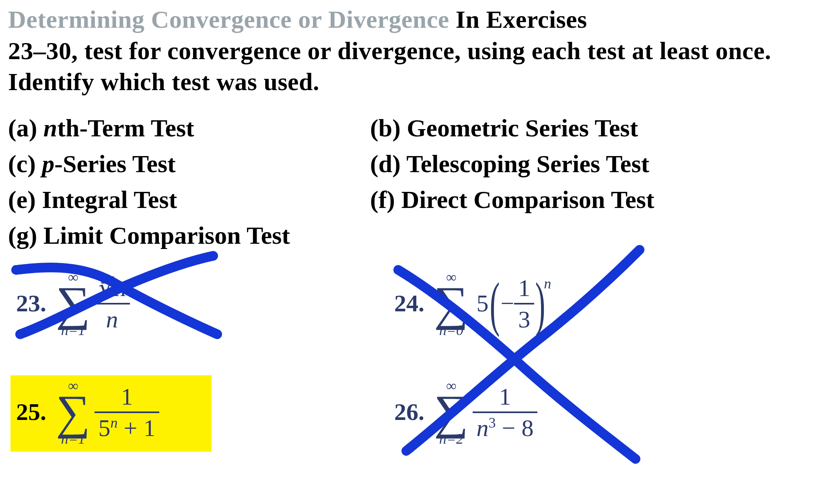  What do you see at coordinates (466, 412) in the screenshot?
I see `exercise-26: 26. ∞ ∑ n=2 1 n3 − 8` at bounding box center [466, 412].